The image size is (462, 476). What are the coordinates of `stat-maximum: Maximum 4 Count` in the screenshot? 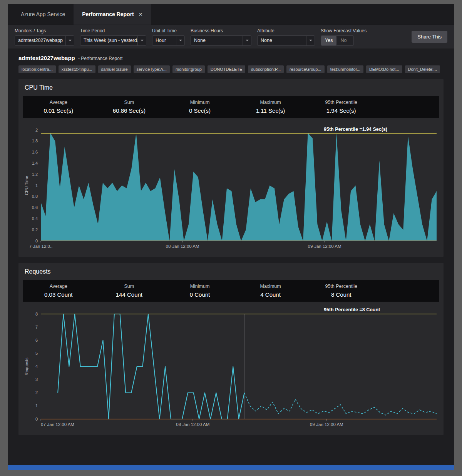 It's located at (271, 291).